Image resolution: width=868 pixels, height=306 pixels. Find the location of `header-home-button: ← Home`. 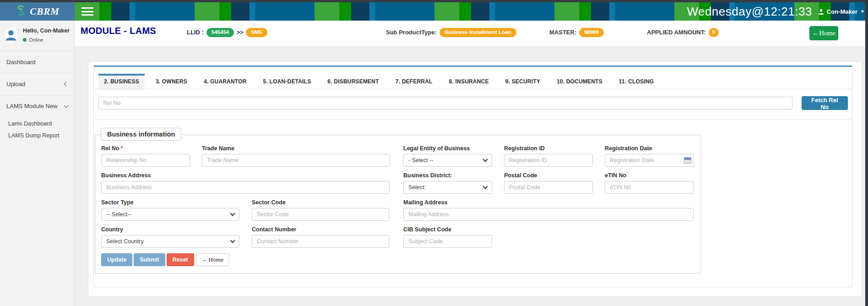

header-home-button: ← Home is located at coordinates (824, 33).